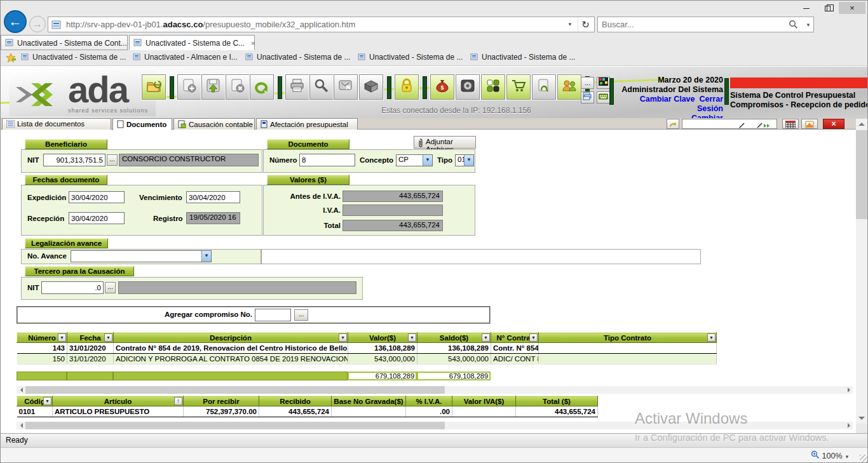 This screenshot has height=463, width=868. I want to click on scroll-down-icon, so click(862, 419).